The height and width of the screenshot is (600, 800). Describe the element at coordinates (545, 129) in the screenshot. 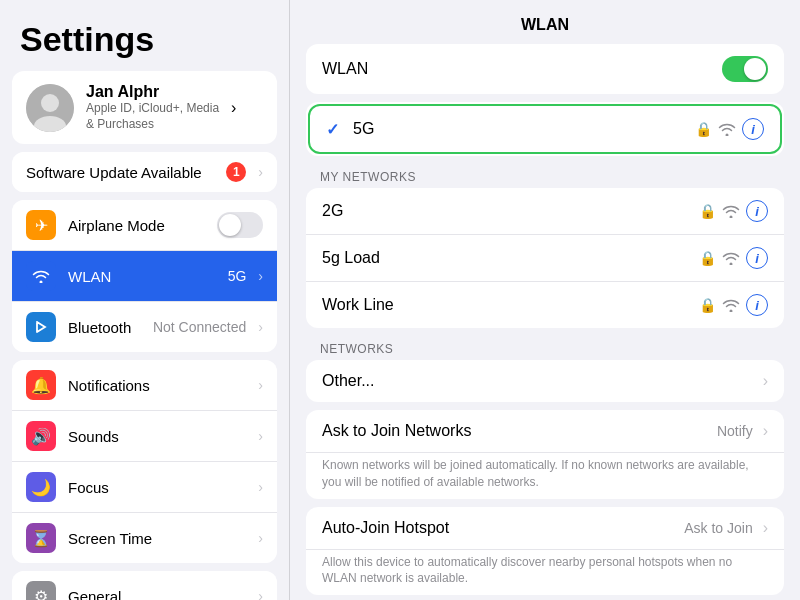

I see `connected-network-card: ✓ 5G 🔒 i` at that location.